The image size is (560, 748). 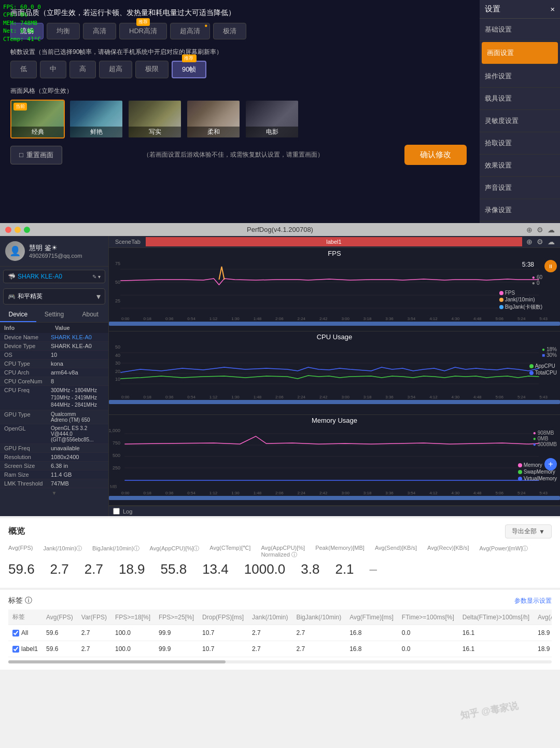 I want to click on app-selector: 🎮 和平精英 ▾, so click(x=54, y=297).